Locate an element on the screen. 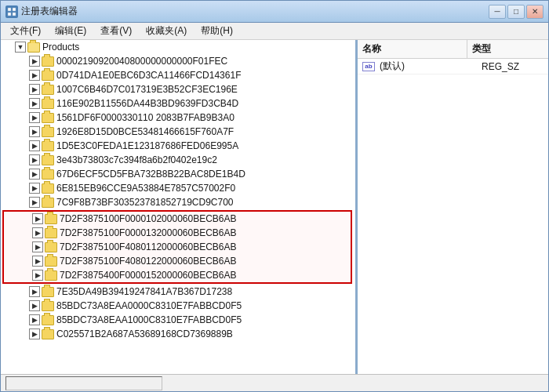 The image size is (549, 392). tree-item-13: ▶ 7D2F3875100F0000132000060BECB6AB is located at coordinates (177, 233).